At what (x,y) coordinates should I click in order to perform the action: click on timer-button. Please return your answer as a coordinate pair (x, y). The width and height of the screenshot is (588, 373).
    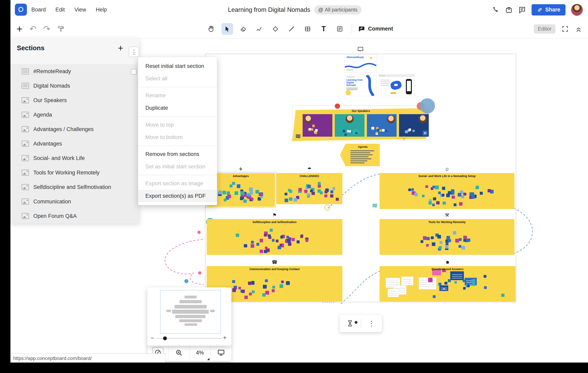
    Looking at the image, I should click on (350, 323).